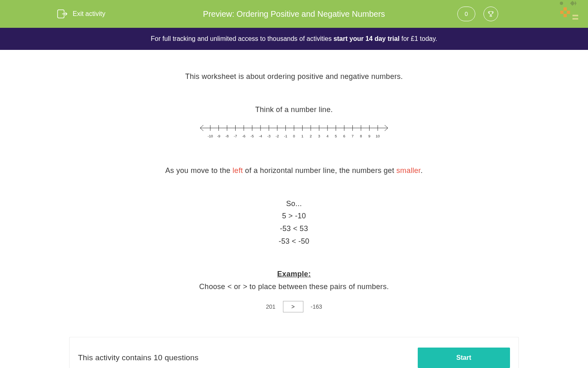 This screenshot has height=368, width=588. I want to click on intro-text: This worksheet is about ordering positiv…, so click(294, 77).